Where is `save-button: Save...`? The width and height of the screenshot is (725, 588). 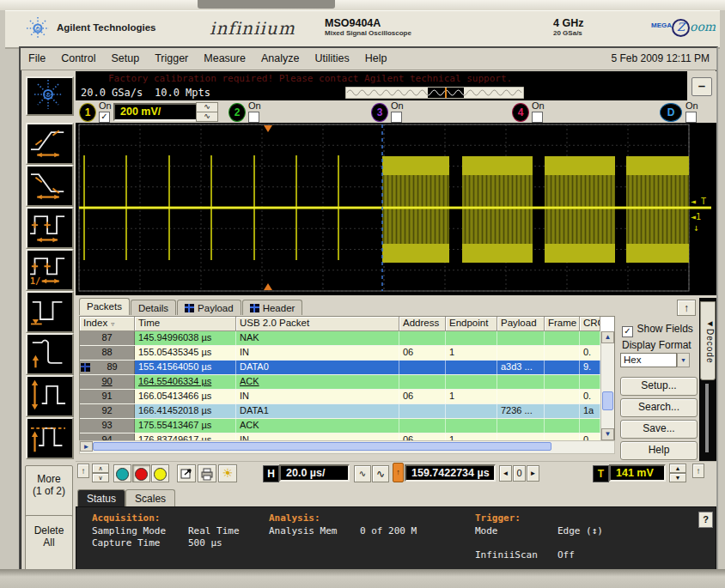
save-button: Save... is located at coordinates (659, 429).